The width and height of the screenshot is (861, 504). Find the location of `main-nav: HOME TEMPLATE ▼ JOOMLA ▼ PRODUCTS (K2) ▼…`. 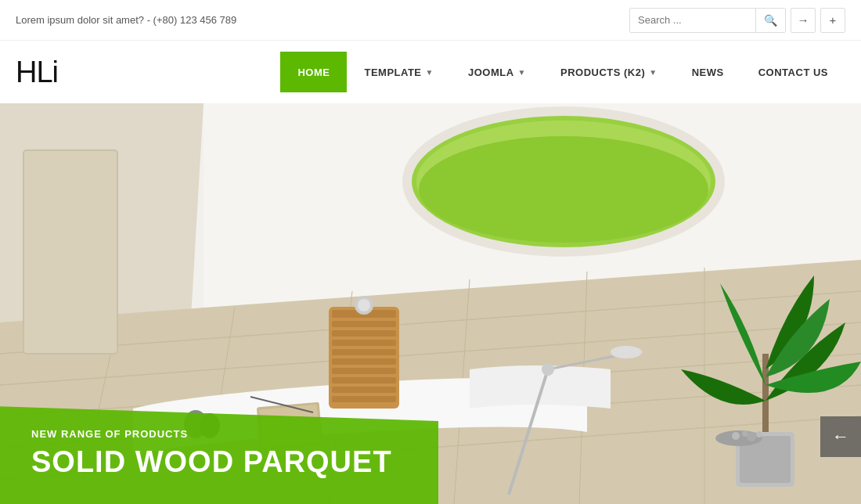

main-nav: HOME TEMPLATE ▼ JOOMLA ▼ PRODUCTS (K2) ▼… is located at coordinates (563, 72).